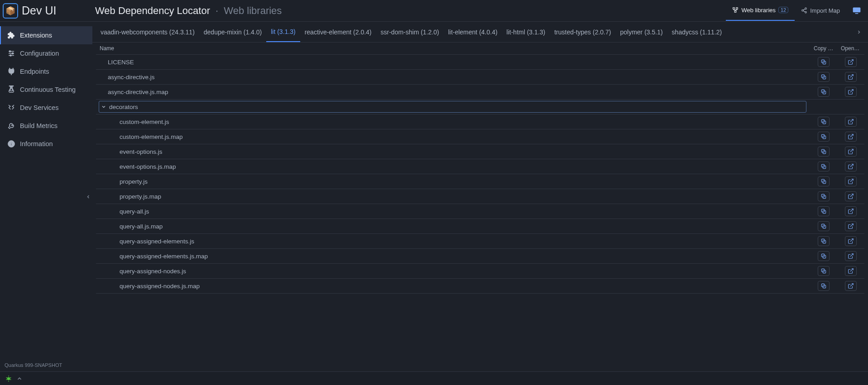 The width and height of the screenshot is (868, 385). What do you see at coordinates (104, 107) in the screenshot?
I see `chevron-down-icon` at bounding box center [104, 107].